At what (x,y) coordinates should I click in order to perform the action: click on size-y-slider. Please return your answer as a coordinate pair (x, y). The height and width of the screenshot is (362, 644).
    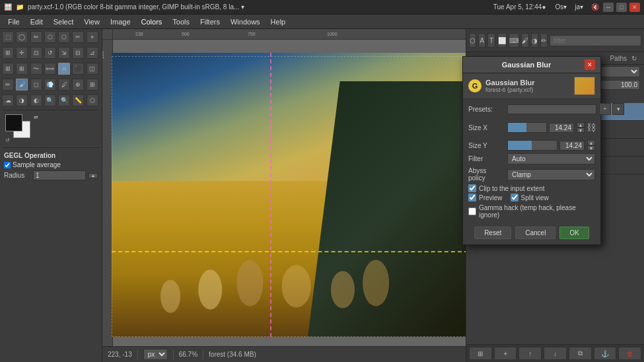
    Looking at the image, I should click on (532, 145).